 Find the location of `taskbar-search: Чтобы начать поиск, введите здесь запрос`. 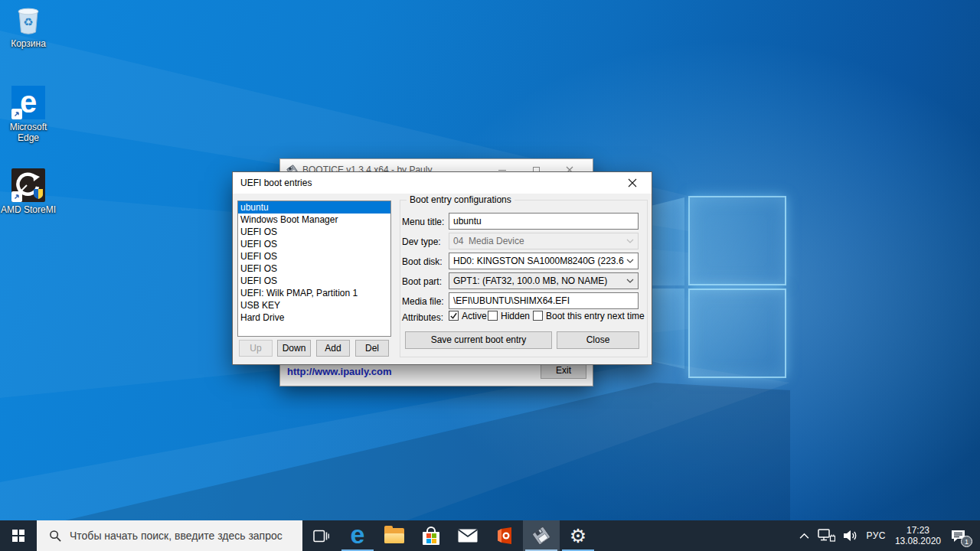

taskbar-search: Чтобы начать поиск, введите здесь запрос is located at coordinates (170, 536).